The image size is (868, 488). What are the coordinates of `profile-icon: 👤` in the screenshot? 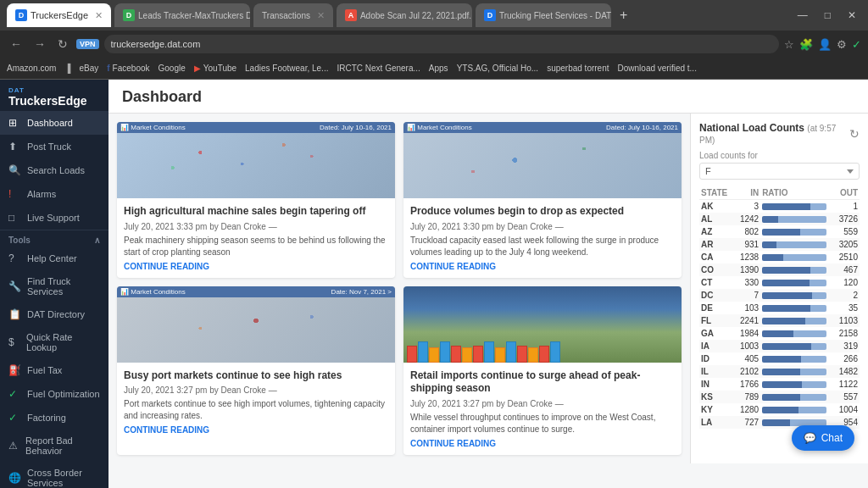 It's located at (825, 44).